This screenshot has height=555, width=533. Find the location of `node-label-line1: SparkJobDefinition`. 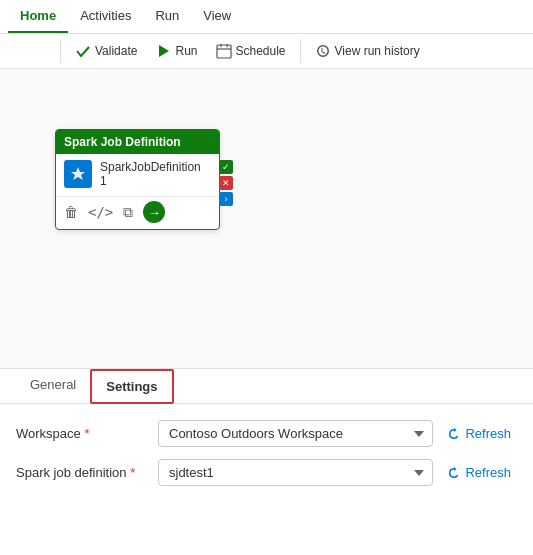

node-label-line1: SparkJobDefinition is located at coordinates (150, 167).